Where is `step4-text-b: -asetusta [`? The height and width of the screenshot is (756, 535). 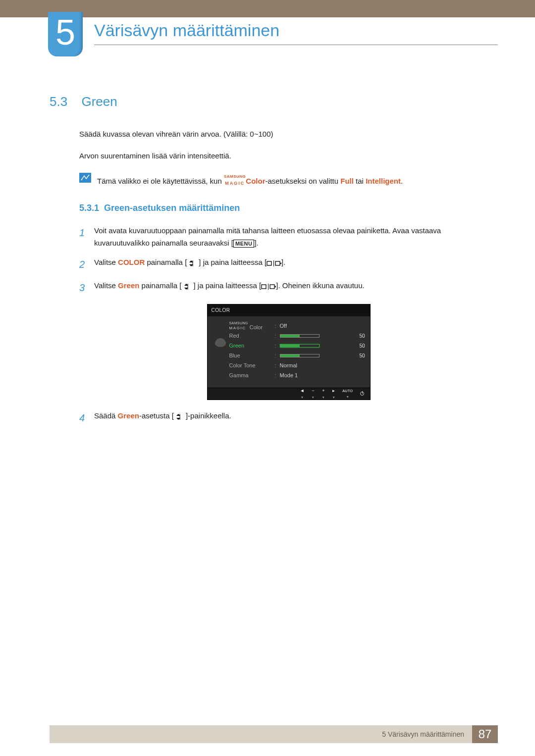
step4-text-b: -asetusta [ is located at coordinates (157, 416).